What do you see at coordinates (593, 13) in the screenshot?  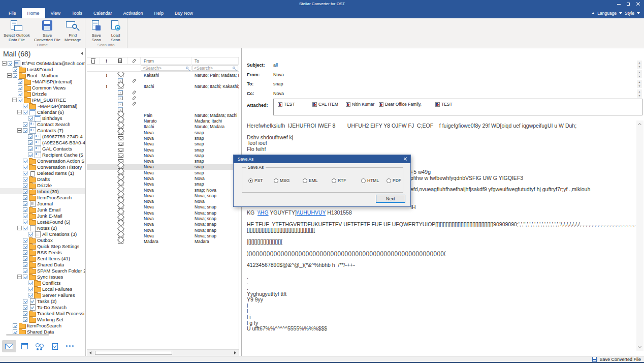 I see `collapse-ribbon-icon` at bounding box center [593, 13].